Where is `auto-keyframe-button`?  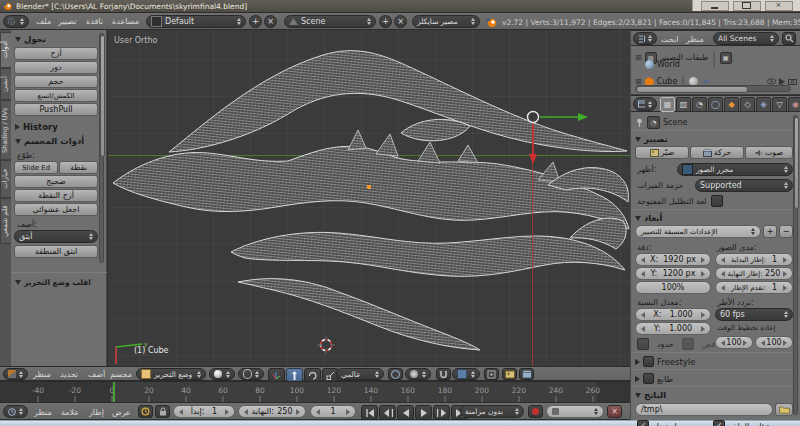 auto-keyframe-button is located at coordinates (536, 412).